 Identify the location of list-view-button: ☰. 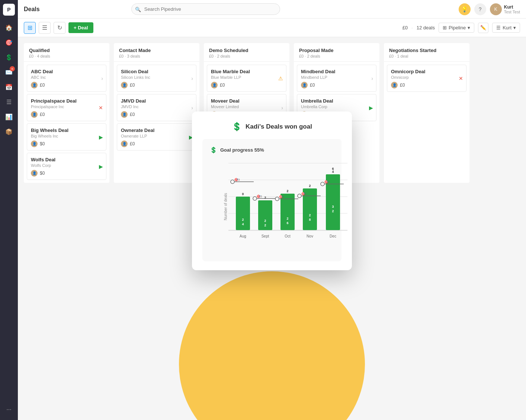
(45, 28).